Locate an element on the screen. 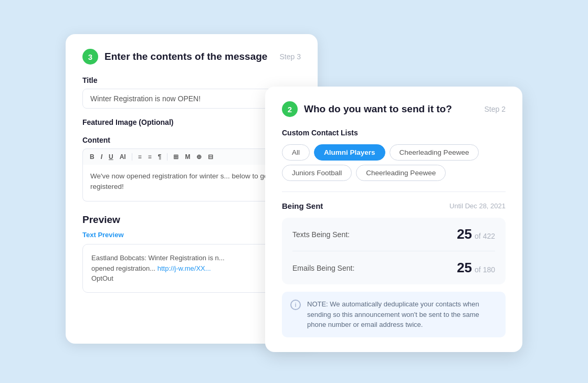 This screenshot has width=588, height=383. tag-alumni-players: Alumni Players is located at coordinates (350, 152).